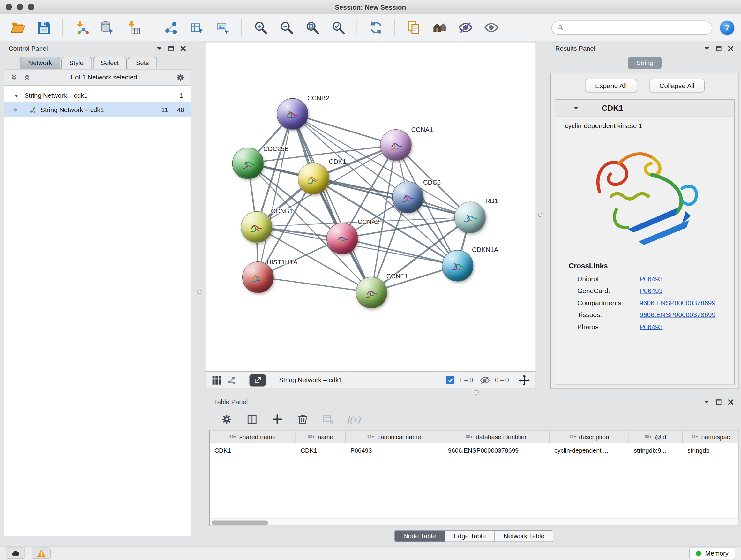 Image resolution: width=741 pixels, height=560 pixels. I want to click on expand-all-networks-icon, so click(27, 78).